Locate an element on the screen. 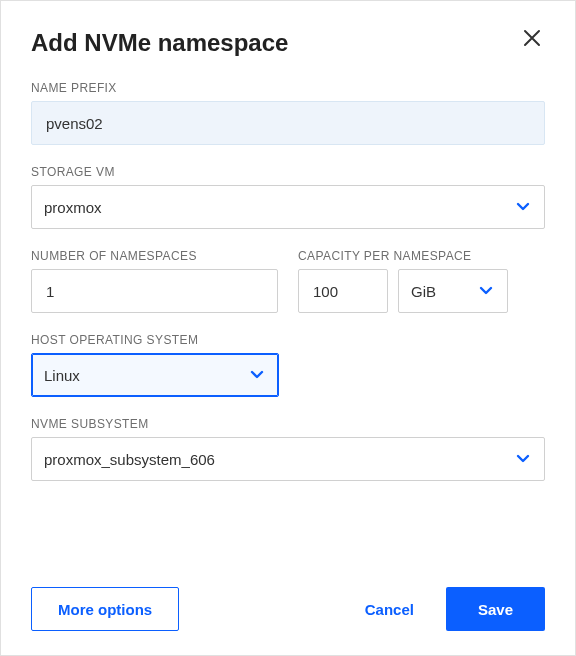  num-namespaces-group: NUMBER OF NAMESPACES is located at coordinates (154, 281).